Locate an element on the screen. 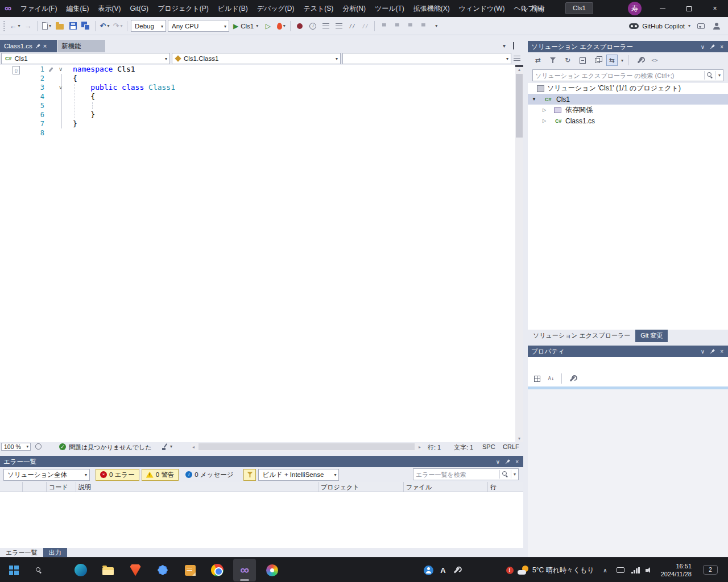 The height and width of the screenshot is (582, 728). menu-file: ファイル(F) is located at coordinates (39, 9).